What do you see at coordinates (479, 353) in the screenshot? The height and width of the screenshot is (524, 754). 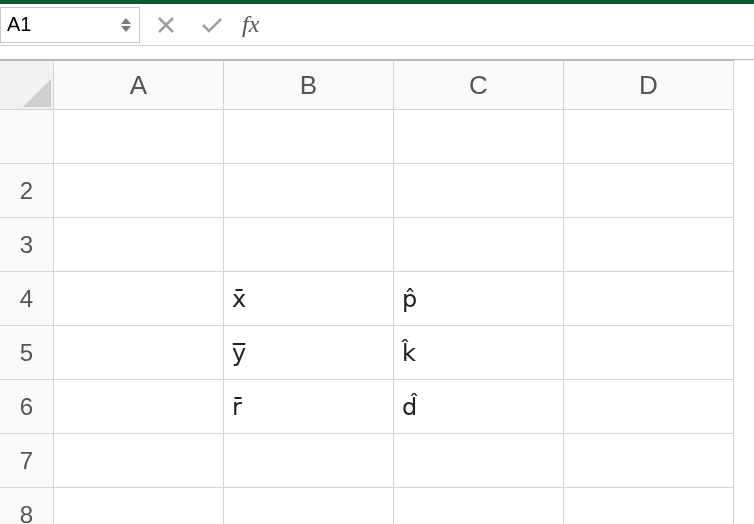 I see `cell-C5: k̂` at bounding box center [479, 353].